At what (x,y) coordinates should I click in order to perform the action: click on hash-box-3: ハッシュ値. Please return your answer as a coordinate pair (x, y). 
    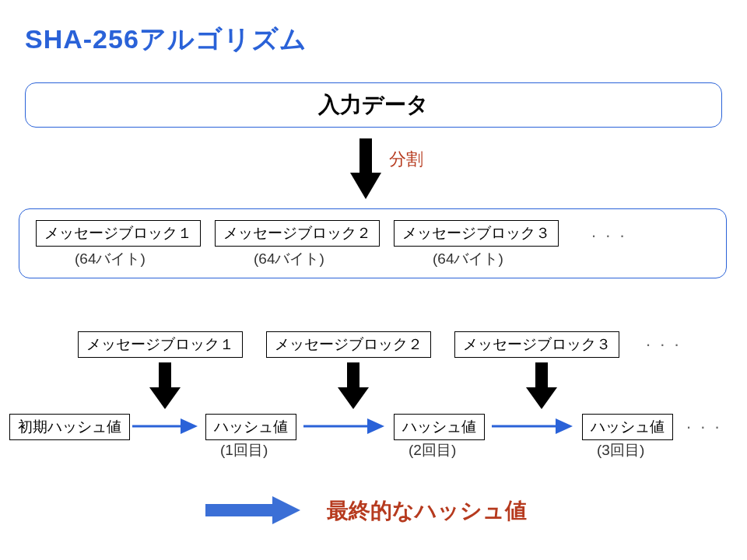
    Looking at the image, I should click on (627, 427).